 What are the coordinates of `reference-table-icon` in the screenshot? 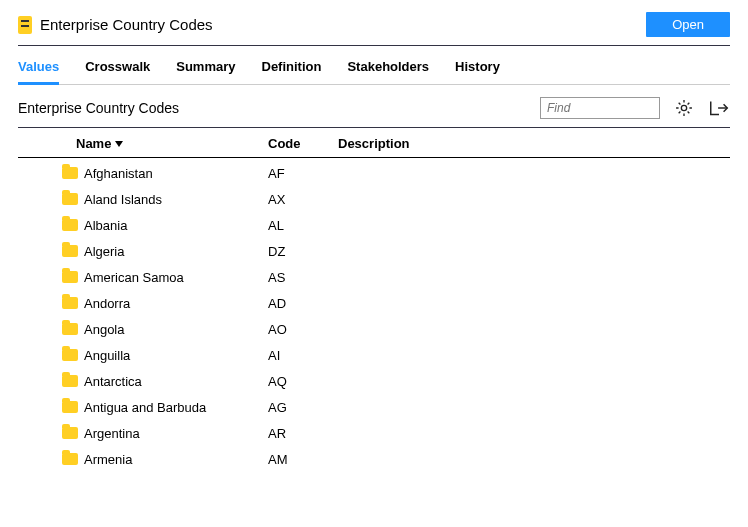 It's located at (25, 25).